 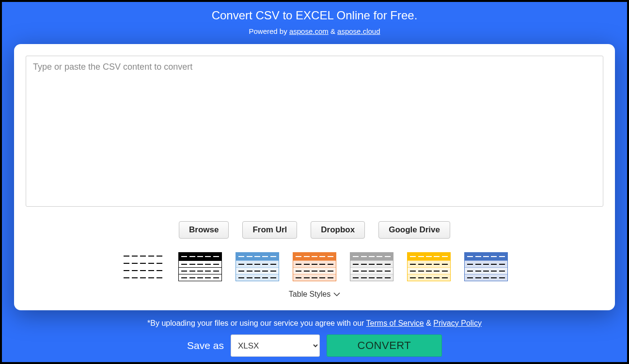 I want to click on table-styles-toggle: Table Styles, so click(x=314, y=294).